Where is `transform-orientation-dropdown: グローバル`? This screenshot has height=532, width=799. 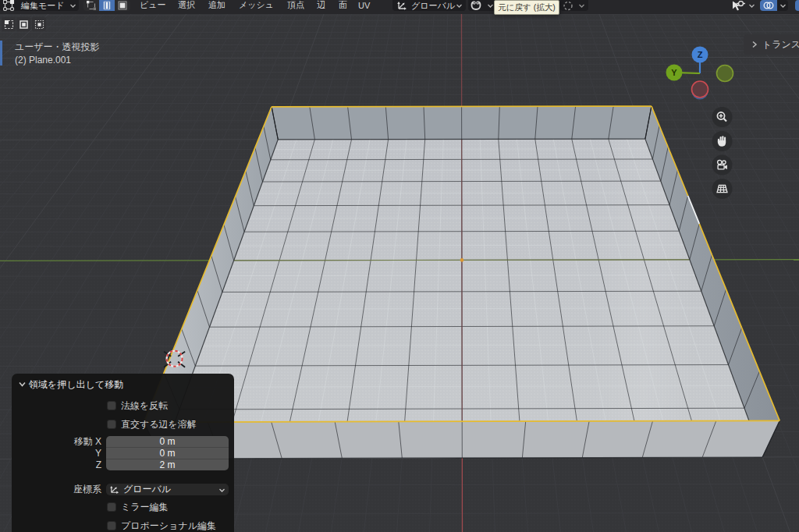 transform-orientation-dropdown: グローバル is located at coordinates (429, 5).